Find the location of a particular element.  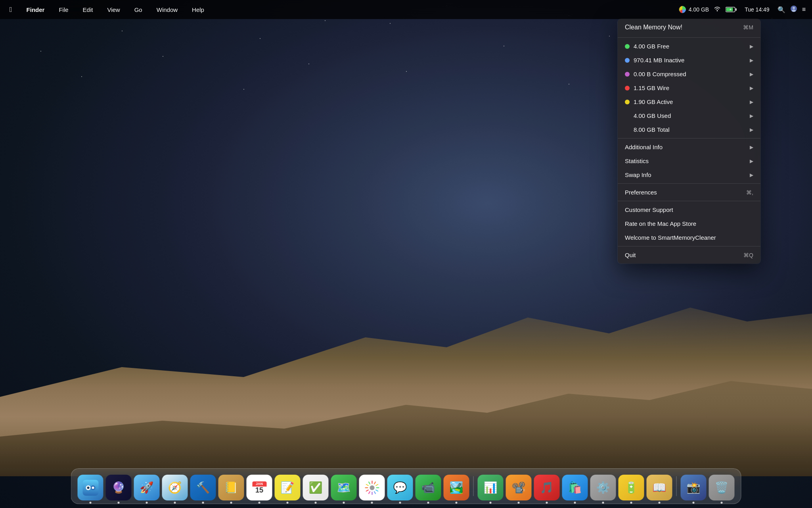

dock-finder is located at coordinates (90, 487).